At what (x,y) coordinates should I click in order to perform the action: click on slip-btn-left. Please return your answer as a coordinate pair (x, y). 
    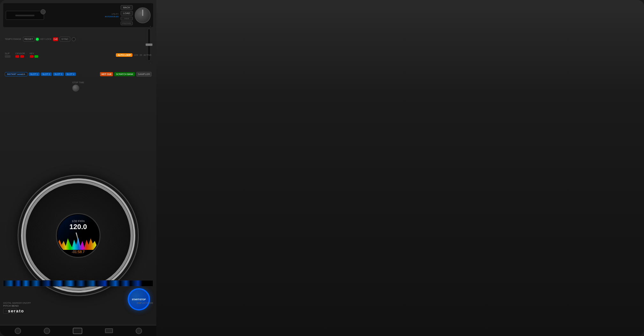
    Looking at the image, I should click on (8, 56).